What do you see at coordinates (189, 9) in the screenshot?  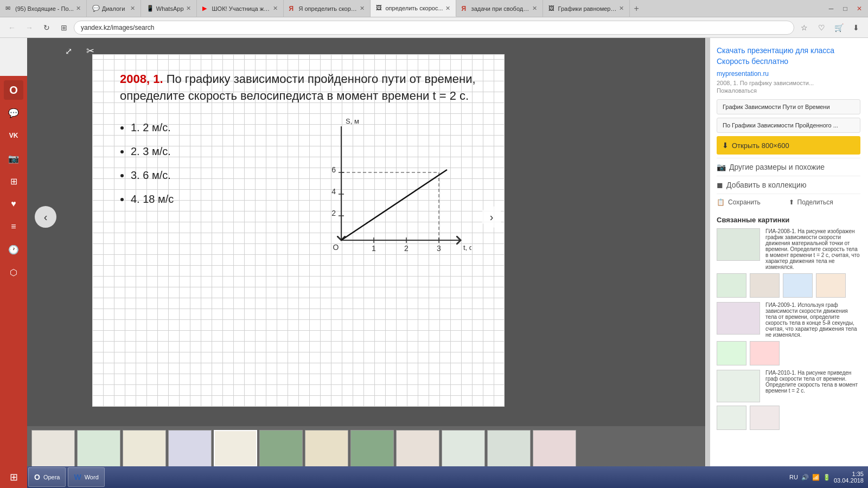 I see `tab-close-3: ✕` at bounding box center [189, 9].